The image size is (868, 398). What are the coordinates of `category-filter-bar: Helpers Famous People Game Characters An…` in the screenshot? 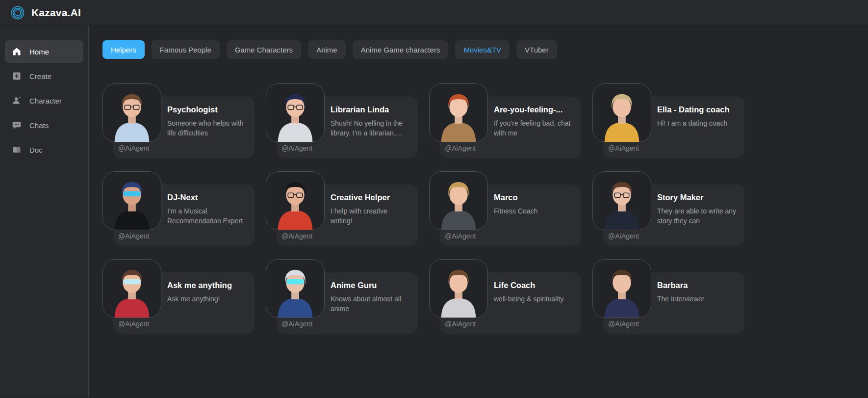 It's located at (485, 50).